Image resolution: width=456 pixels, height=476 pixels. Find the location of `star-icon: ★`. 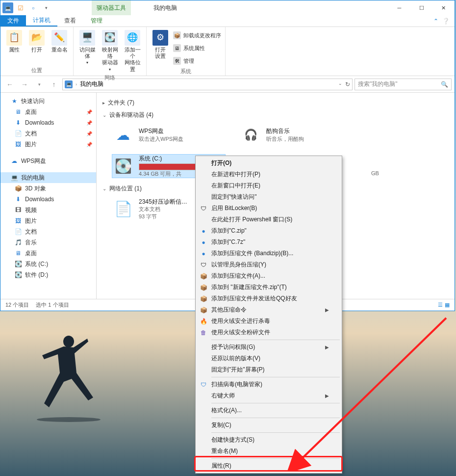

star-icon: ★ is located at coordinates (14, 101).